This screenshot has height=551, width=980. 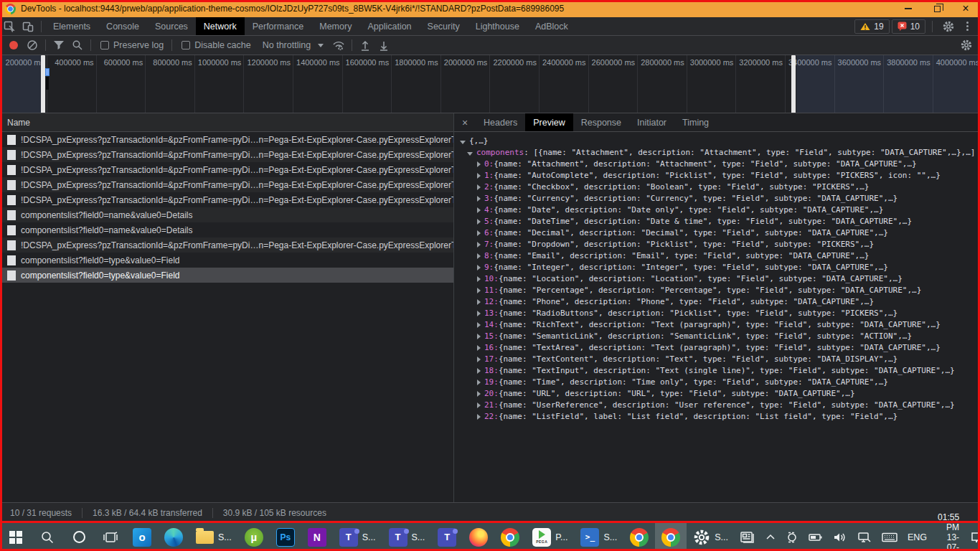 What do you see at coordinates (552, 26) in the screenshot?
I see `devtools-tab-adblock: AdBlock` at bounding box center [552, 26].